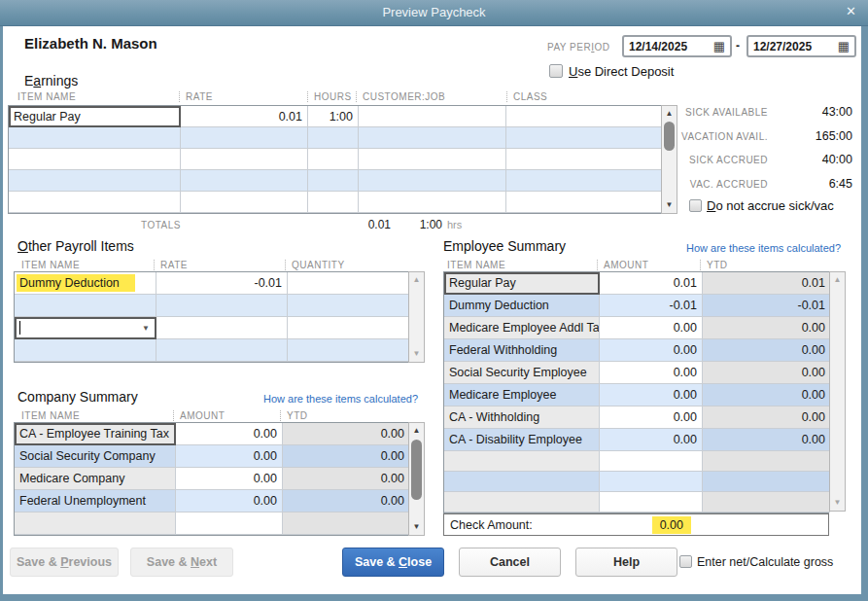 This screenshot has height=601, width=868. I want to click on es-amount-cell: 0.01, so click(651, 284).